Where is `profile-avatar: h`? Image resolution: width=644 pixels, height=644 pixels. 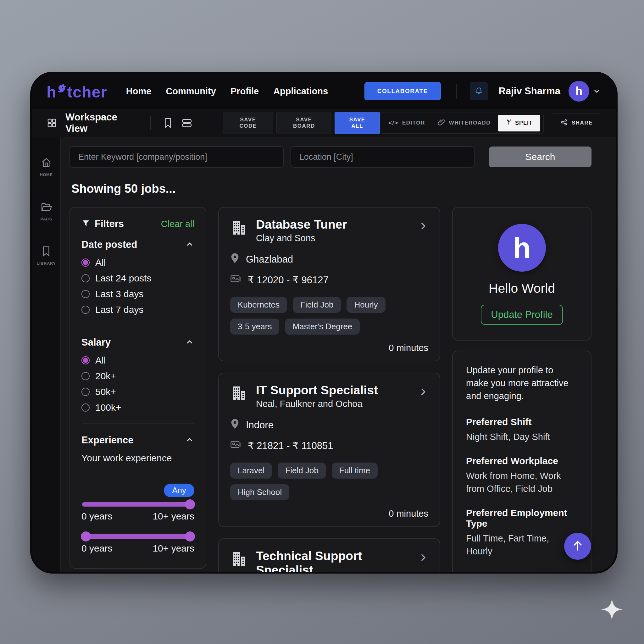
profile-avatar: h is located at coordinates (522, 248).